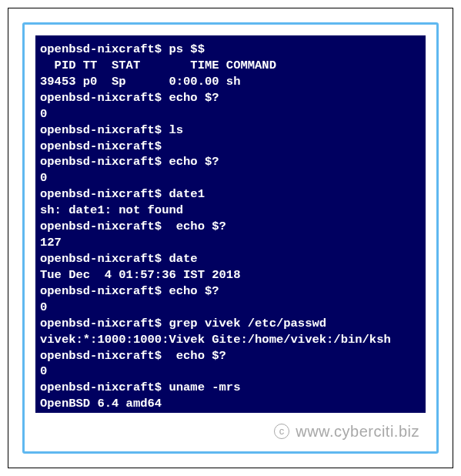 Image resolution: width=461 pixels, height=476 pixels. Describe the element at coordinates (183, 323) in the screenshot. I see `terminal-line: openbsd-nixcraft$ grep vivek /etc/passwd` at that location.